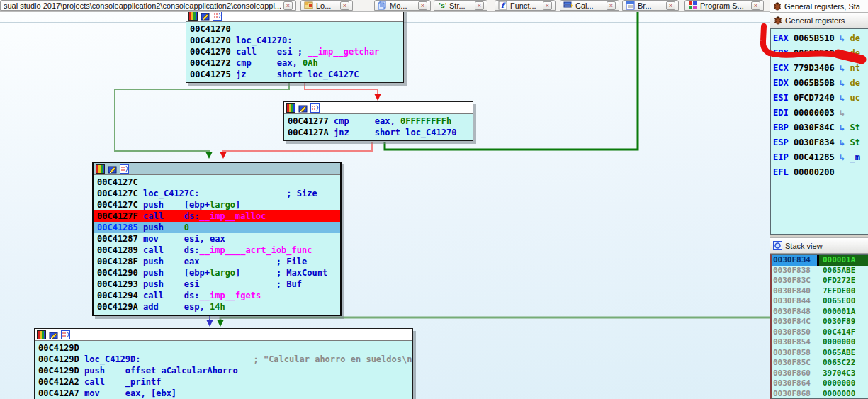  I want to click on edge-from-right-to-b4, so click(495, 320).